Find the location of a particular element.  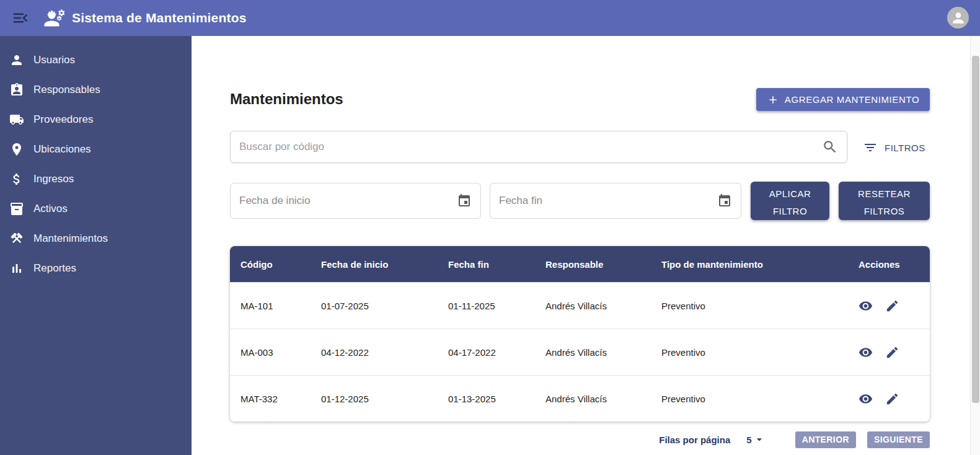

cell-fecha-inicio: 01-12-2025 is located at coordinates (374, 399).